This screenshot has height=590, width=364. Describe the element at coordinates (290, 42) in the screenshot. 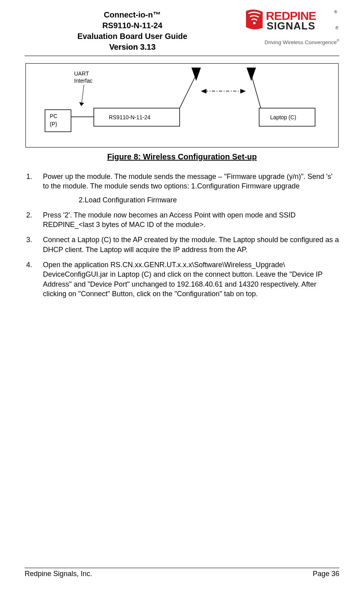

I see `logo-tagline: Driving Wireless Convergence®` at that location.